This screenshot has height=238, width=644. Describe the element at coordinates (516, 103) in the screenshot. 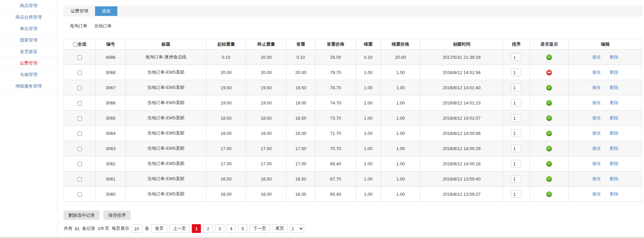

I see `cell-sort` at that location.